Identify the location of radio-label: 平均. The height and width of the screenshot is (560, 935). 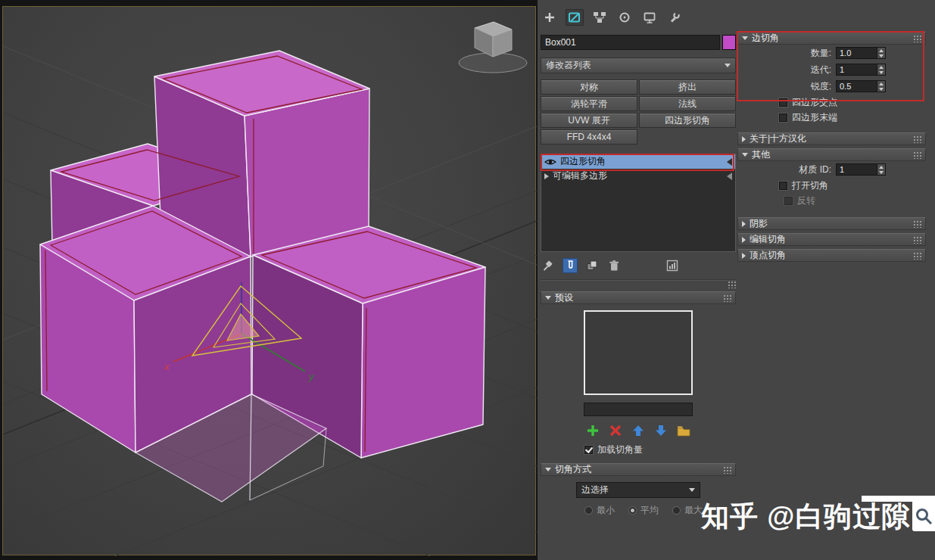
(650, 510).